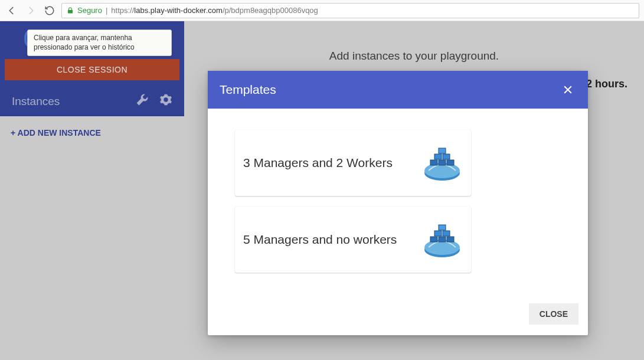  Describe the element at coordinates (70, 11) in the screenshot. I see `lock-icon` at that location.